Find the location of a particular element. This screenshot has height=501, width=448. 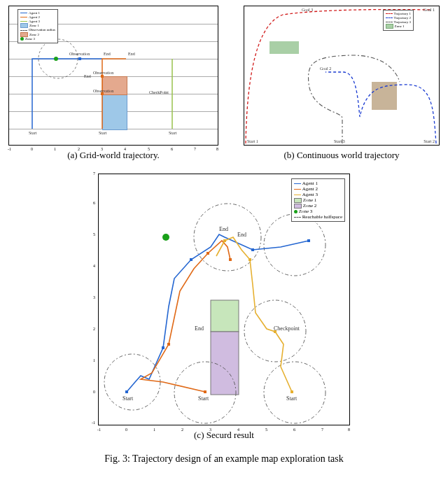

label-goal2: Goal 2 is located at coordinates (326, 69).